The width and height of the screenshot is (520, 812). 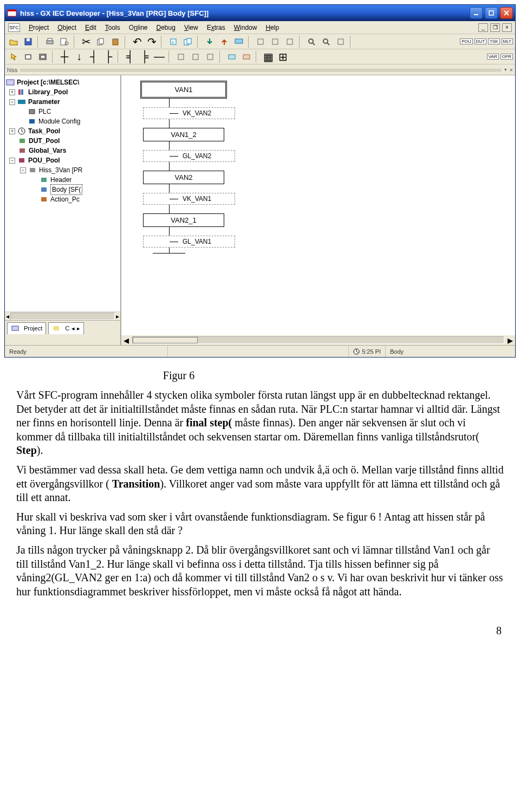 What do you see at coordinates (491, 13) in the screenshot?
I see `maximize-button` at bounding box center [491, 13].